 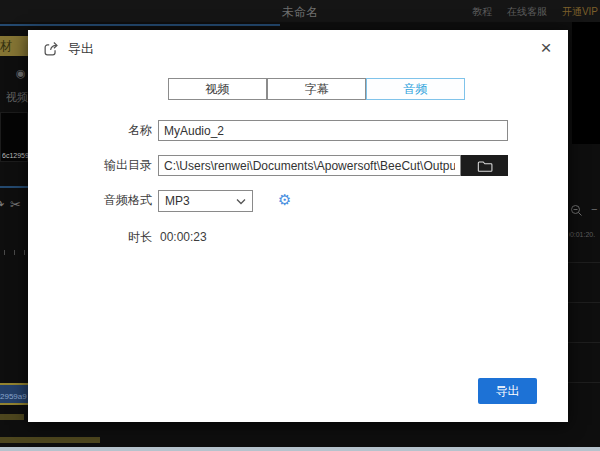 I want to click on timeline-toolbar: ↷✂, so click(x=14, y=204).